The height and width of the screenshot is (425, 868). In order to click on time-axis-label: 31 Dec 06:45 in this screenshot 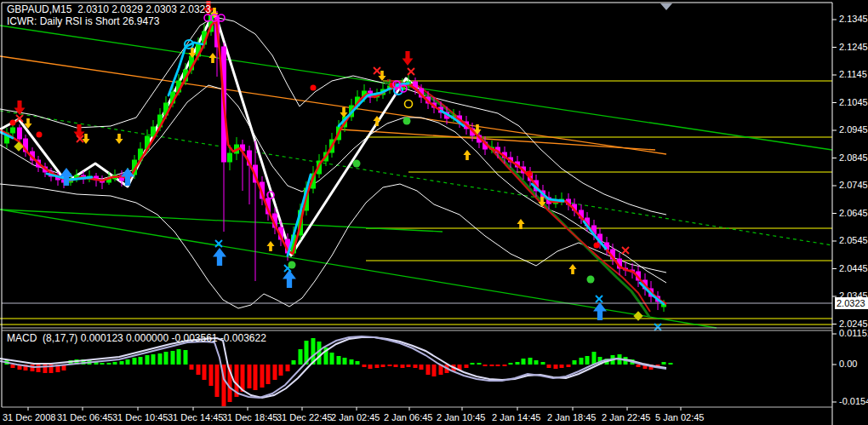, I will do `click(85, 417)`.